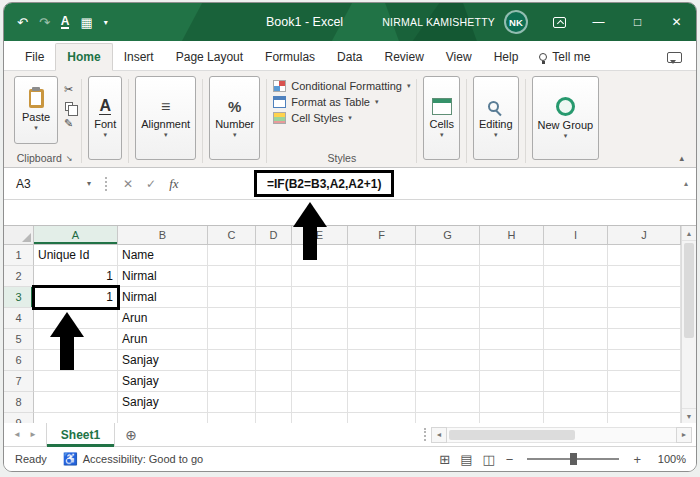 This screenshot has height=477, width=700. Describe the element at coordinates (516, 22) in the screenshot. I see `avatar: NK` at that location.